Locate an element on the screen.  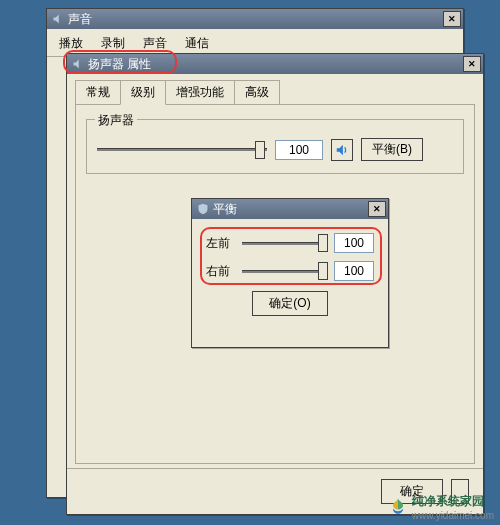
tab-general: 常规 is located at coordinates (98, 92).